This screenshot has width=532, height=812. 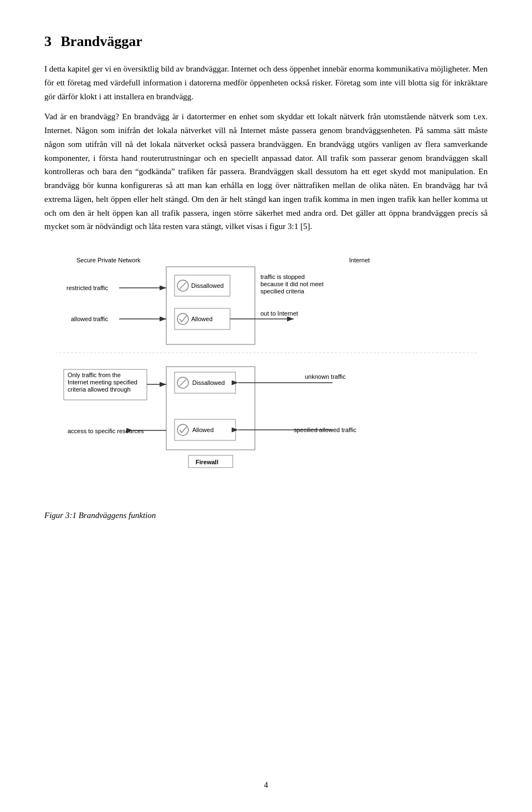 I want to click on chapter-heading: 3 Brandväggar, so click(x=266, y=42).